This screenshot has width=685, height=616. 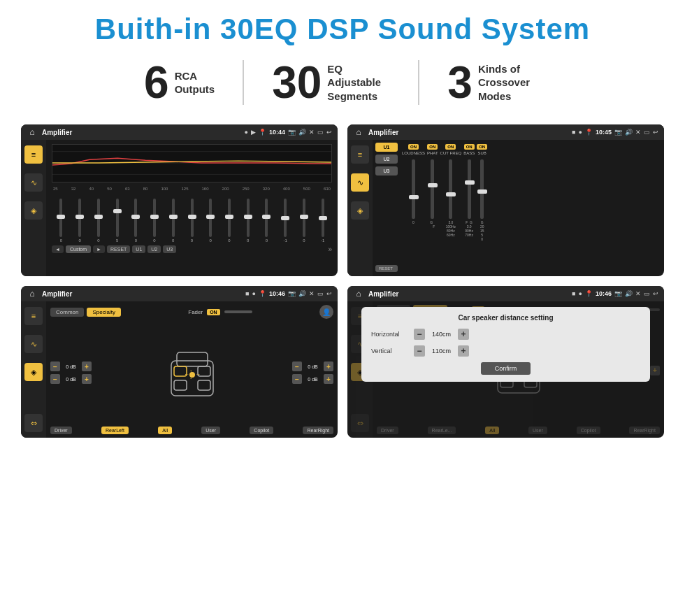 What do you see at coordinates (470, 182) in the screenshot?
I see `bass-handle` at bounding box center [470, 182].